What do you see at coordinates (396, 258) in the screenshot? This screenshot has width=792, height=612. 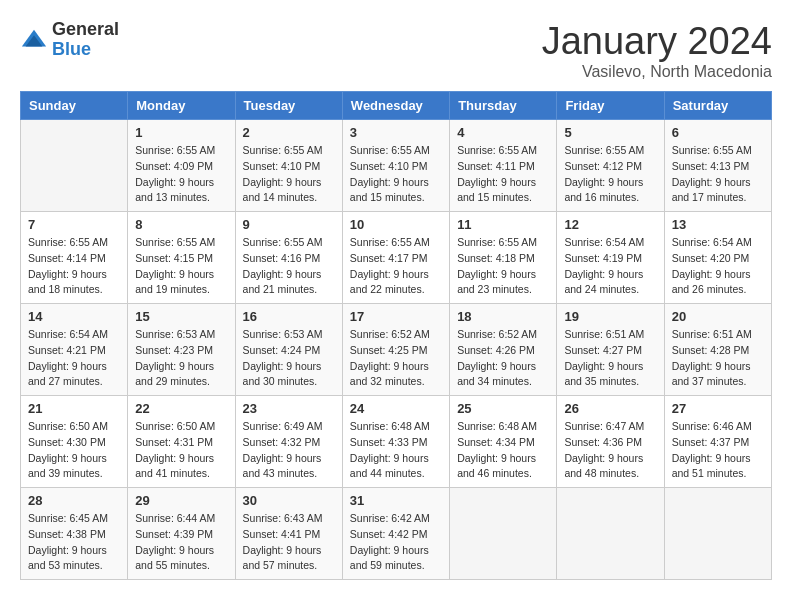 I see `calendar-week-2: 7Sunrise: 6:55 AMSunset: 4:14 PMDaylight…` at bounding box center [396, 258].